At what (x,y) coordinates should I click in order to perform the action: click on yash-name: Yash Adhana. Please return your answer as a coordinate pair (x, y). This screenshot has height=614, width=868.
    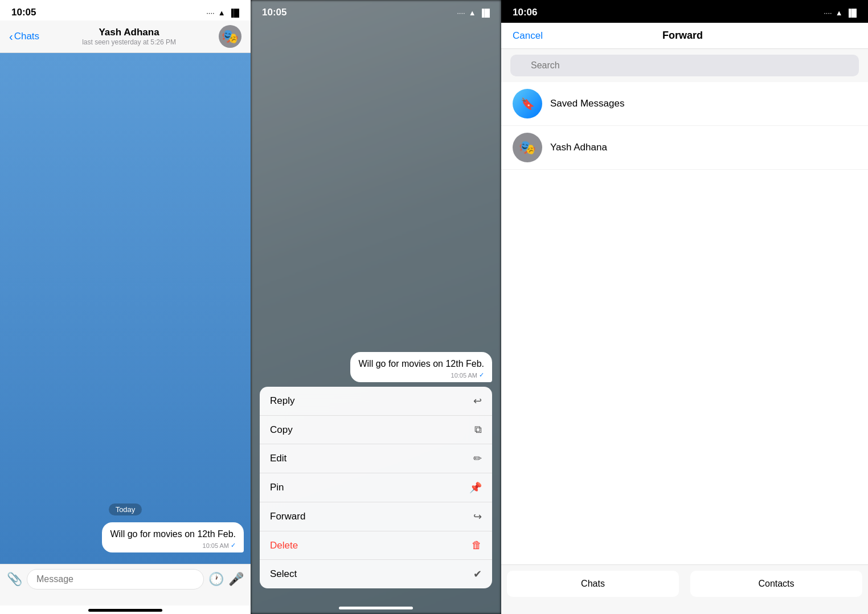
    Looking at the image, I should click on (579, 148).